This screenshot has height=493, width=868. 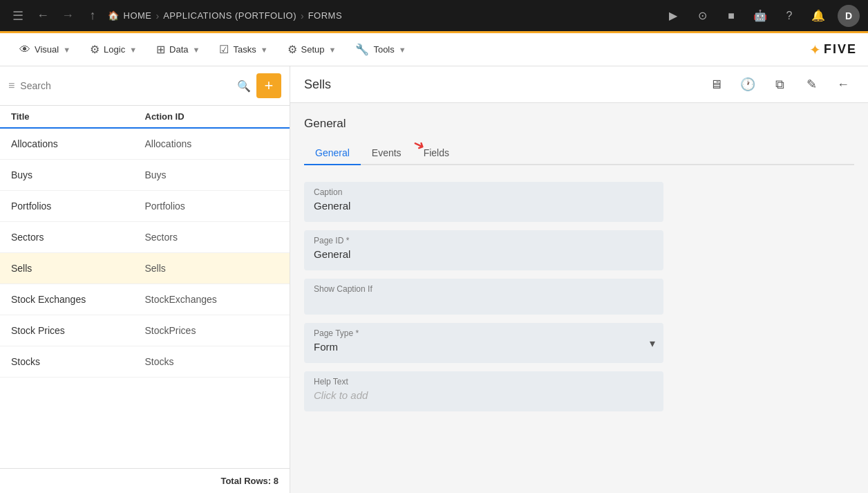 What do you see at coordinates (716, 84) in the screenshot?
I see `monitor-icon: 🖥` at bounding box center [716, 84].